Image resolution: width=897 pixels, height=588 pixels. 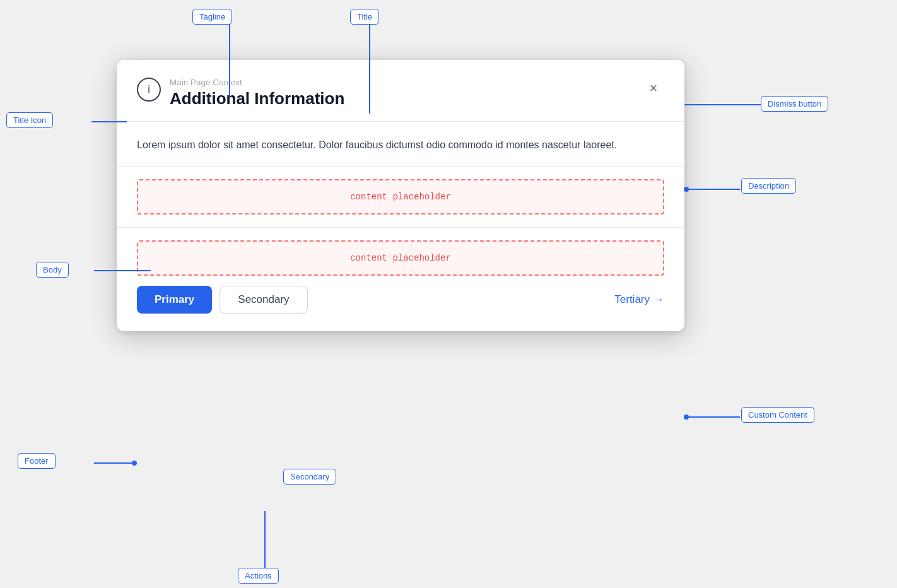 I want to click on description-line, so click(x=712, y=189).